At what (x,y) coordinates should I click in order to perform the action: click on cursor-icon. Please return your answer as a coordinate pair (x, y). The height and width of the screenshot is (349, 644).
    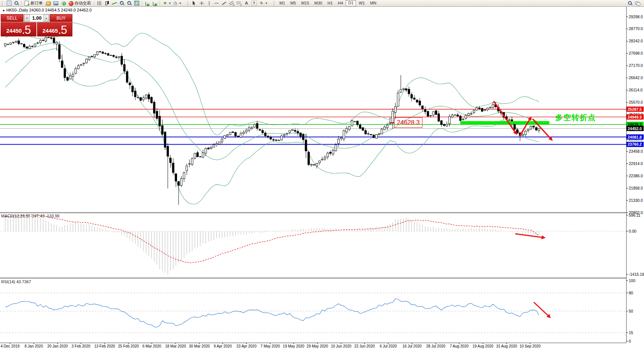
    Looking at the image, I should click on (194, 3).